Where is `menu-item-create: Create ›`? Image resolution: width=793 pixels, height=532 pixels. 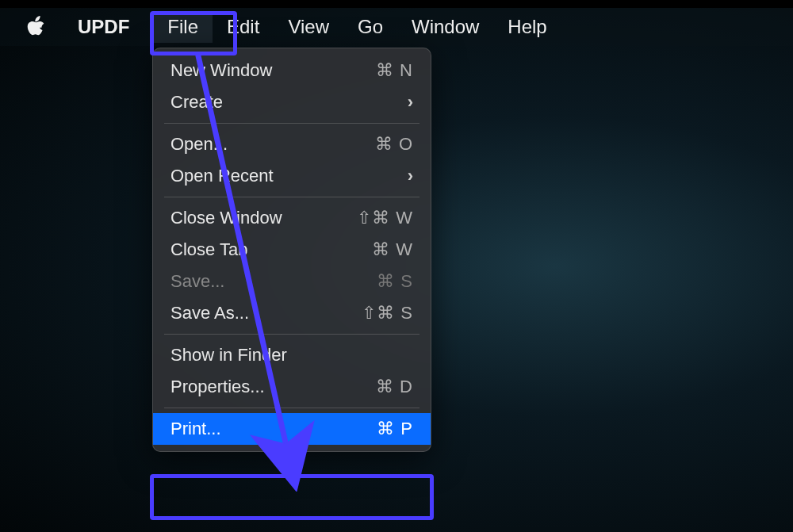
menu-item-create: Create › is located at coordinates (292, 102).